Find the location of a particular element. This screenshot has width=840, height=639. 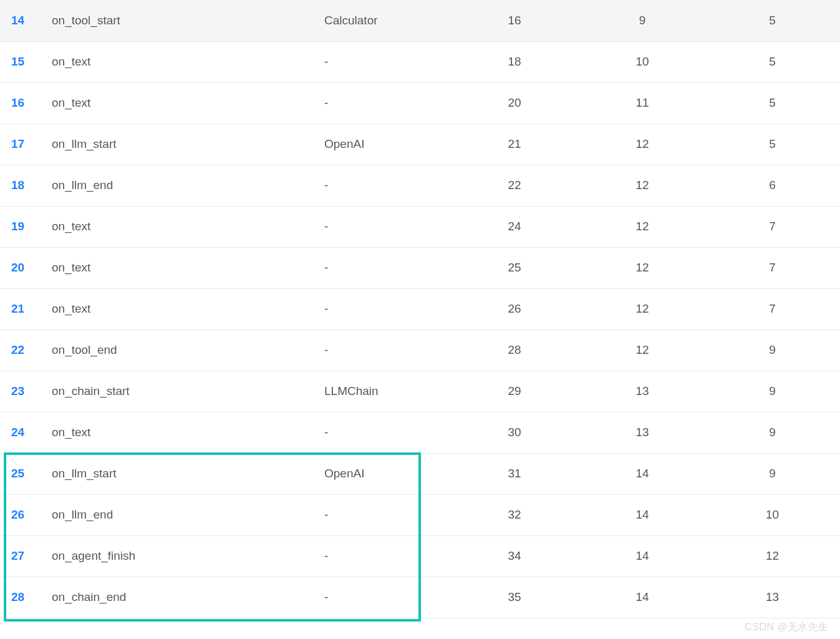

row-index: 17 is located at coordinates (26, 144).